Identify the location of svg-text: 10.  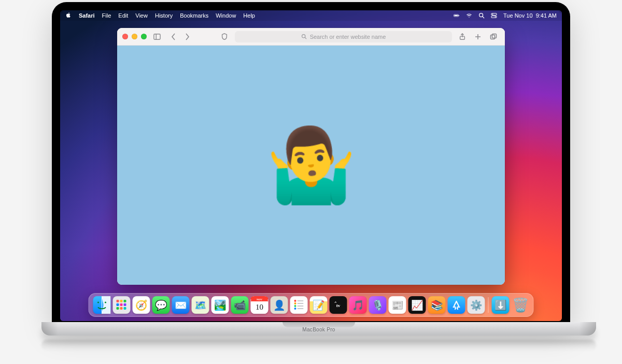
(259, 307).